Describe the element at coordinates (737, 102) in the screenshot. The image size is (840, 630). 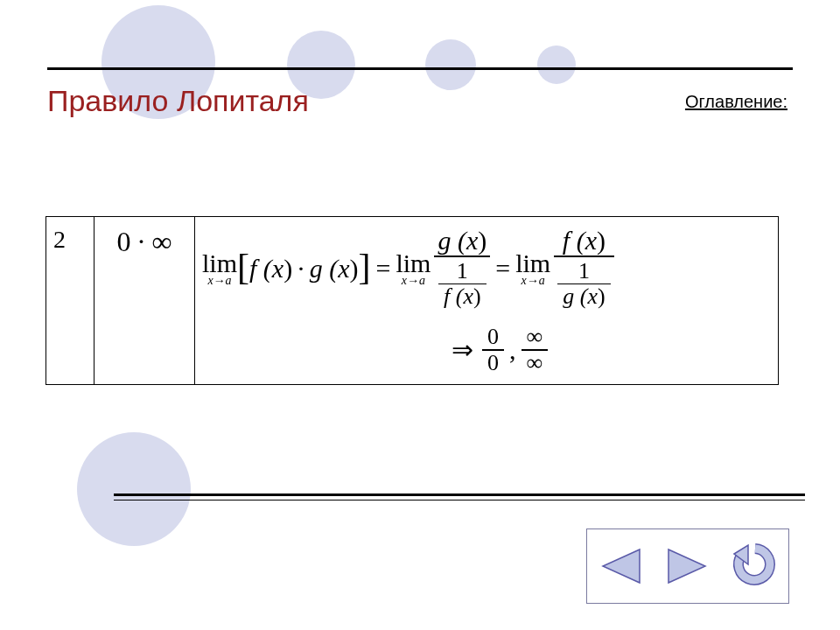
I see `toc-link: Оглавление:` at that location.